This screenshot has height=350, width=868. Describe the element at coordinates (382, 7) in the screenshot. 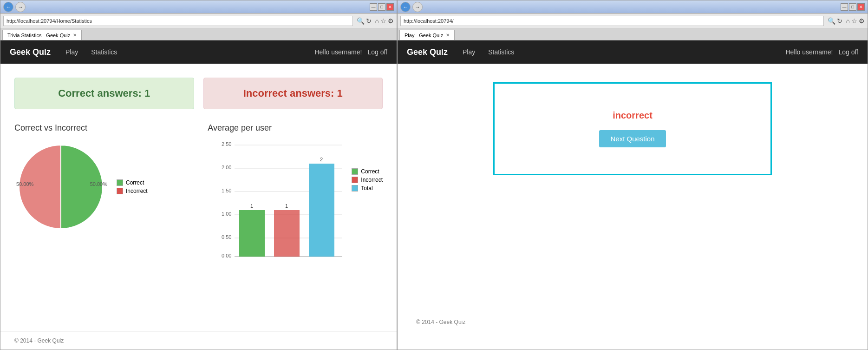

I see `window-buttons-left: — □ ✕` at that location.